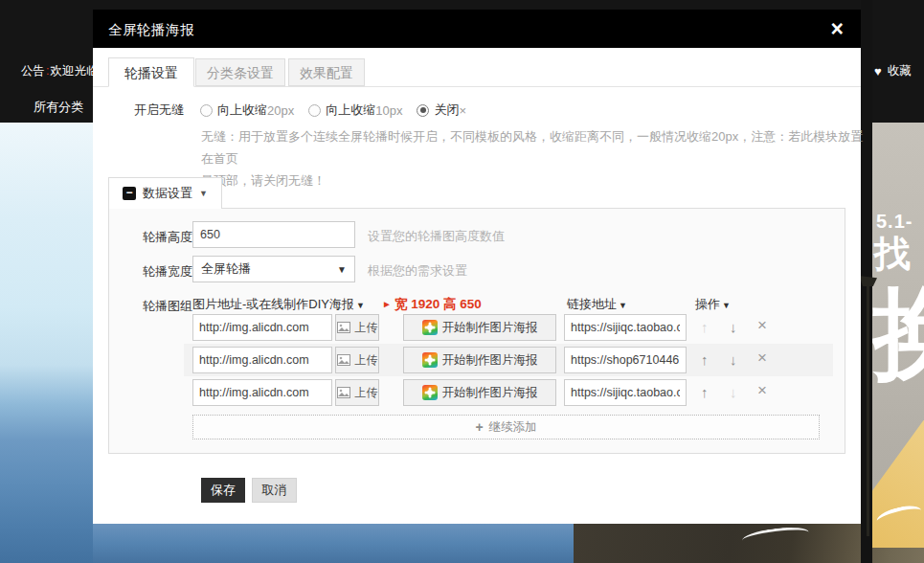 This screenshot has width=924, height=563. I want to click on background-promo-banner: 5.1- 找 换, so click(898, 335).